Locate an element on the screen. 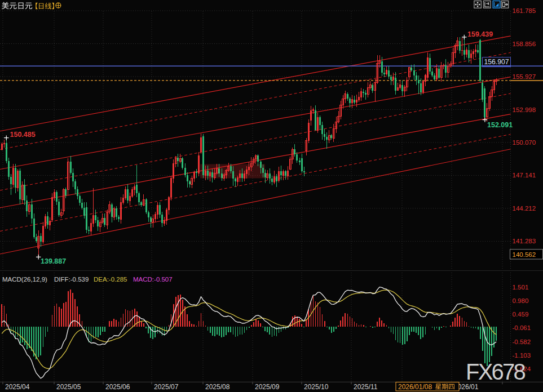  svg-text: 159.439 is located at coordinates (480, 34).